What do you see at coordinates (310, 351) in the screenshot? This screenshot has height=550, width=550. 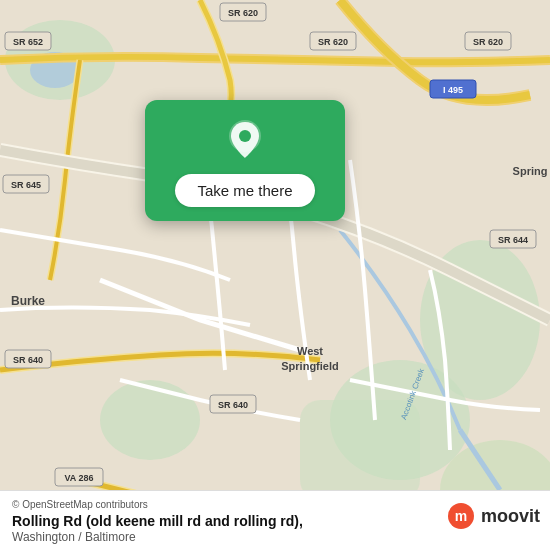 I see `svg-text: West` at bounding box center [310, 351].